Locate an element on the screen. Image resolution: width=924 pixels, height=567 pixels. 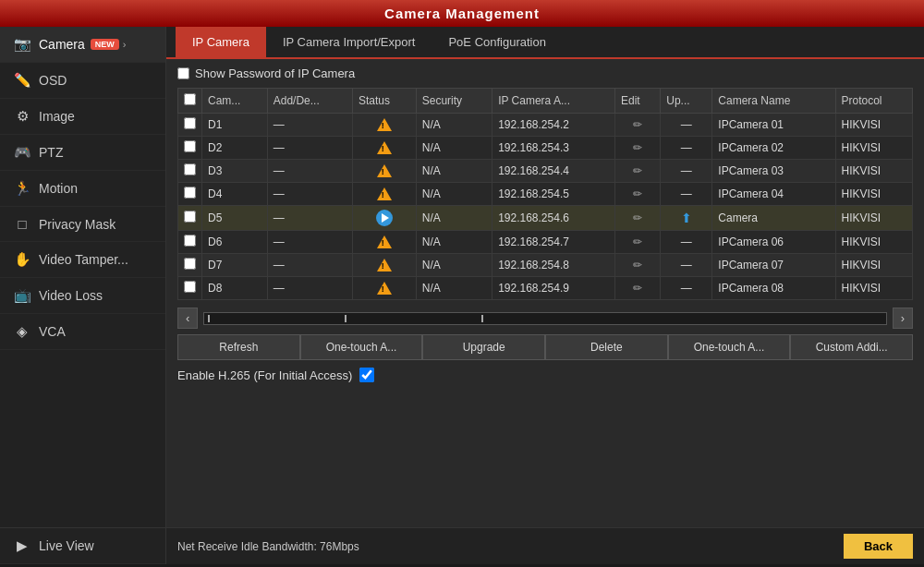
bandwidth-label: Net Receive Idle Bandwidth: 76Mbps is located at coordinates (268, 547).